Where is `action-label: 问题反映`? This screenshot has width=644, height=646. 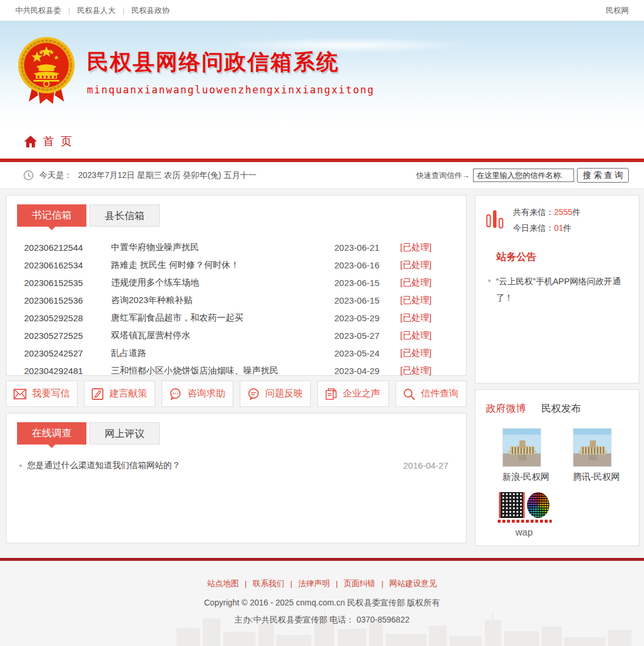 action-label: 问题反映 is located at coordinates (284, 393).